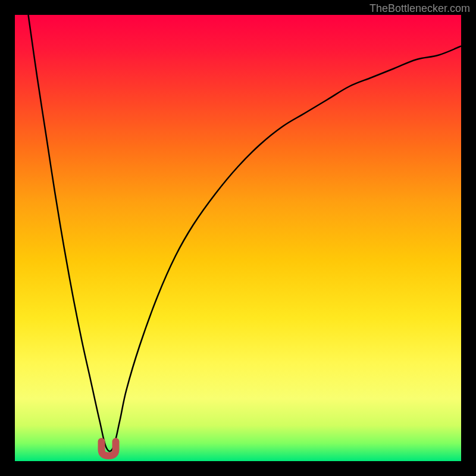 The width and height of the screenshot is (476, 476). I want to click on watermark-text: TheBottlenecker.com, so click(420, 8).